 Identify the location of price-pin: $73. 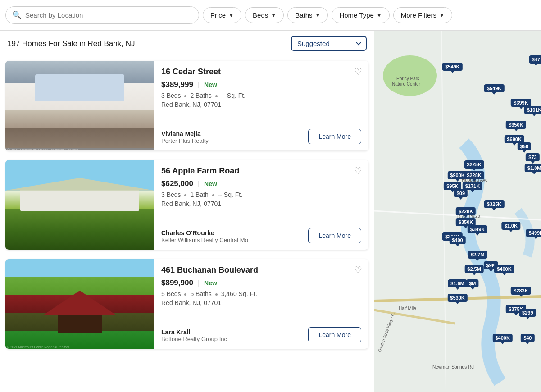
(532, 157).